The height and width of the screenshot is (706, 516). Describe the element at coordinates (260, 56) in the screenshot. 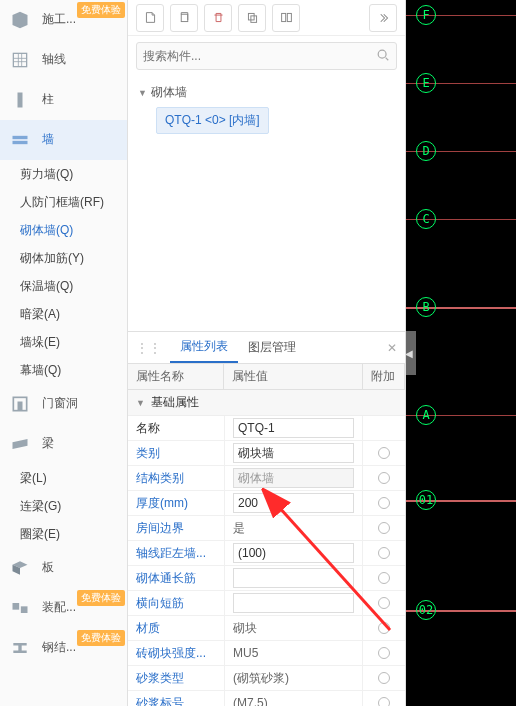

I see `search-input` at that location.